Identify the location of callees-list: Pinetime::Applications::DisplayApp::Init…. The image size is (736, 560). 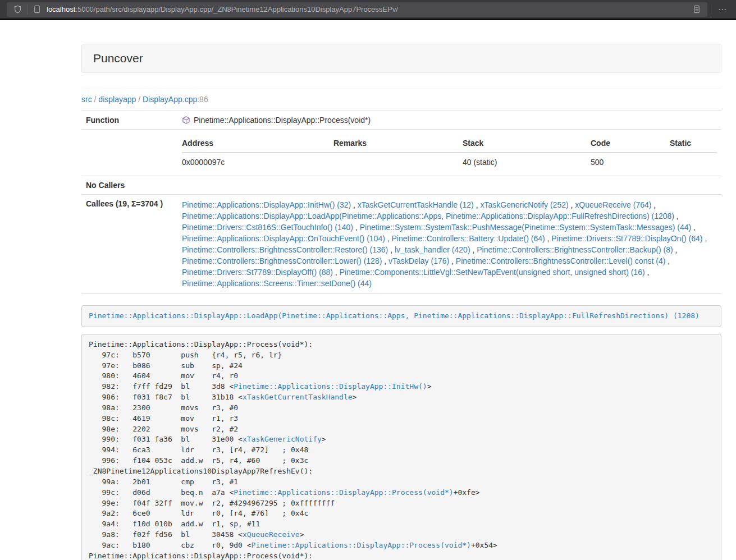
(449, 245).